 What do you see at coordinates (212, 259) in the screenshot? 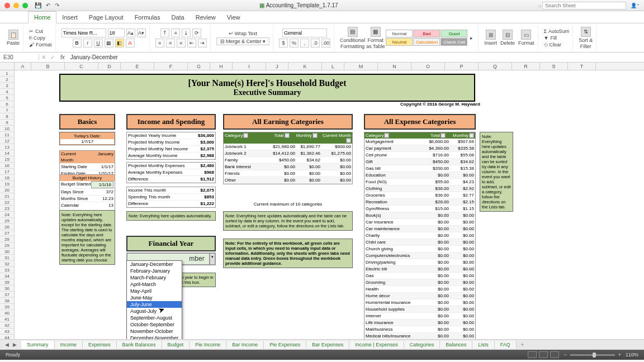
I see `finyear-dropdown-button: ▾` at bounding box center [212, 259].